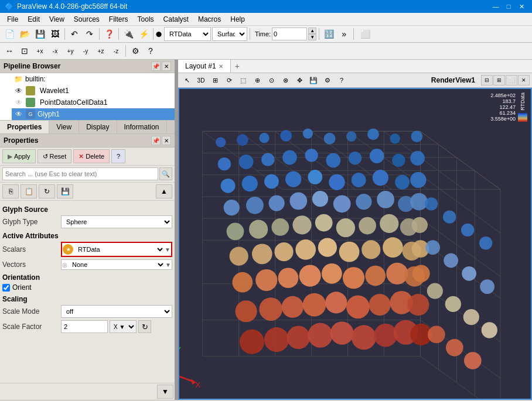  What do you see at coordinates (313, 80) in the screenshot?
I see `render-save-cam-btn: 💾` at bounding box center [313, 80].